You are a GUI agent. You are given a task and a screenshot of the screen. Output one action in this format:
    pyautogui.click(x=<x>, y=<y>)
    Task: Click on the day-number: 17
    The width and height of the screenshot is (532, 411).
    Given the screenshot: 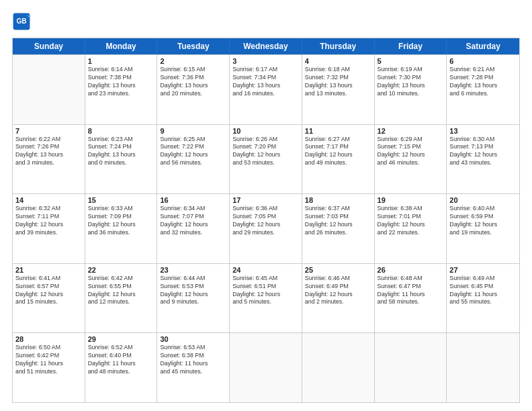 What is the action you would take?
    pyautogui.click(x=266, y=200)
    